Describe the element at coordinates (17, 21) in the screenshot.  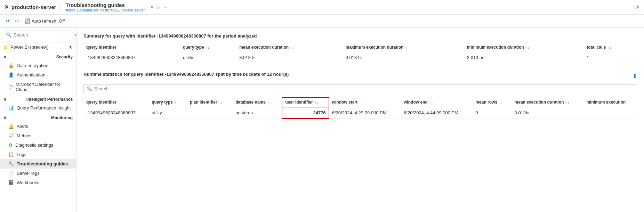
I see `diagnostic-button: ⚙` at that location.